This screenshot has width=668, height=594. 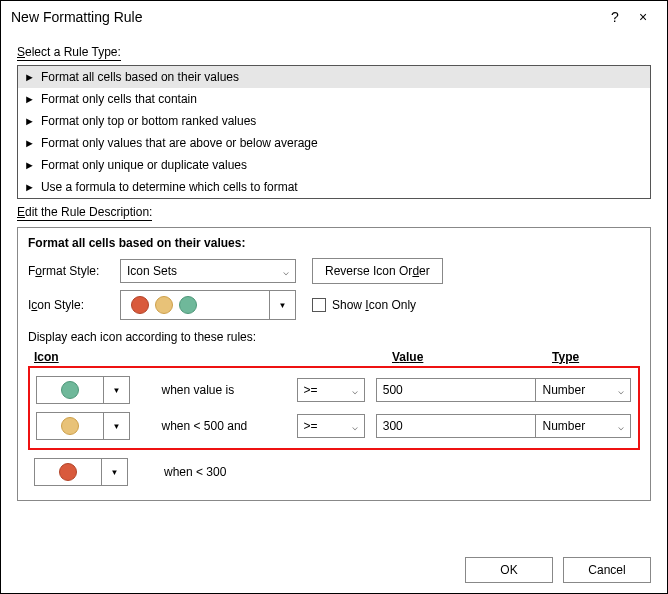 I want to click on icon-style-label: Icon Style:, so click(x=74, y=305).